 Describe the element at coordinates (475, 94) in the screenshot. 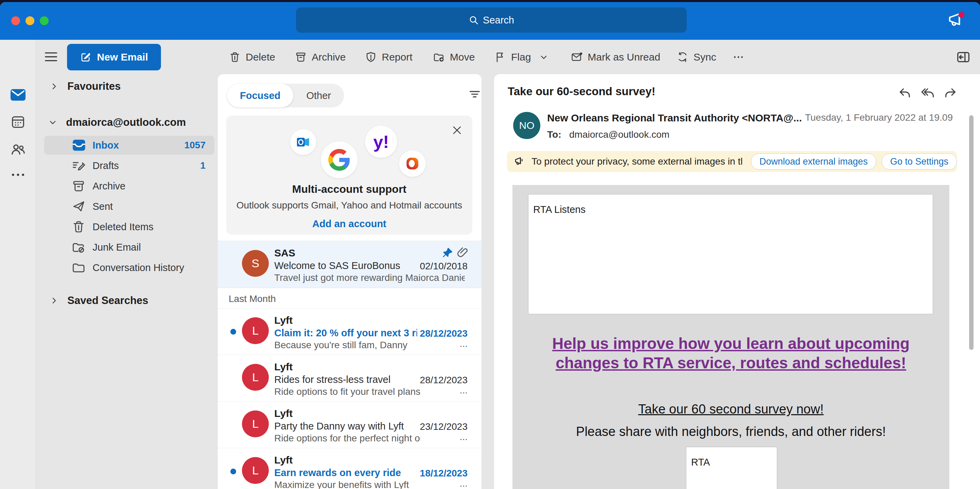

I see `filter-icon` at that location.